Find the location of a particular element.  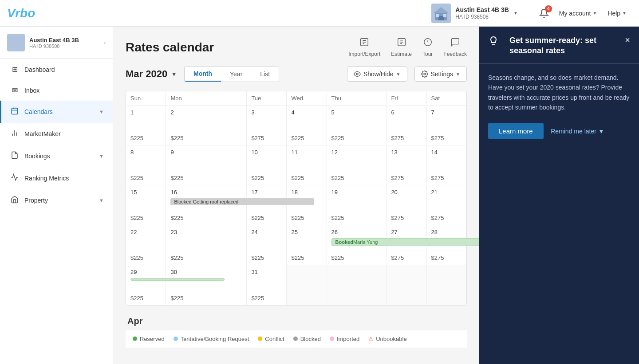

sidebar-item-bookings: Bookings ▼ is located at coordinates (56, 156).